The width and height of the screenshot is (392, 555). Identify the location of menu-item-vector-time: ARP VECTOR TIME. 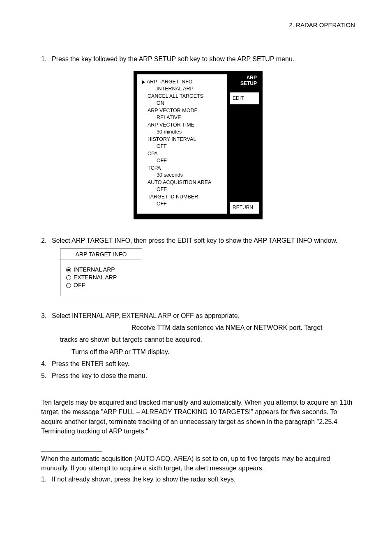
(182, 125).